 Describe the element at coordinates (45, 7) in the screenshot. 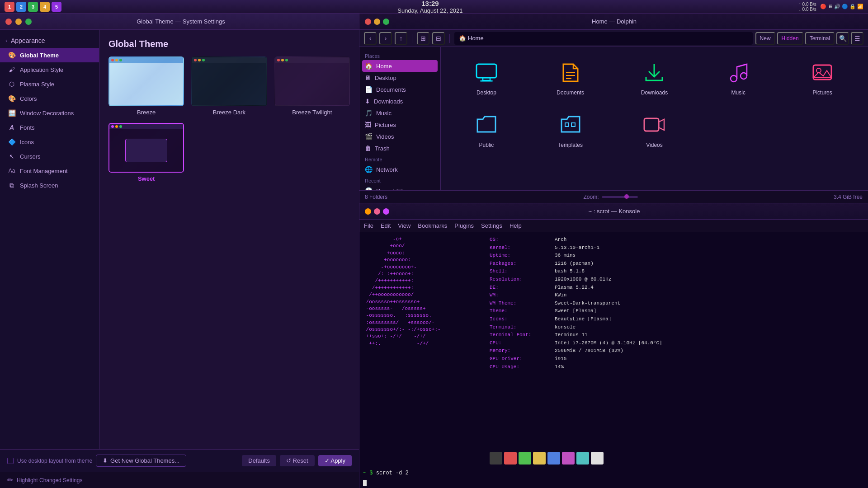

I see `task-4: 4` at that location.